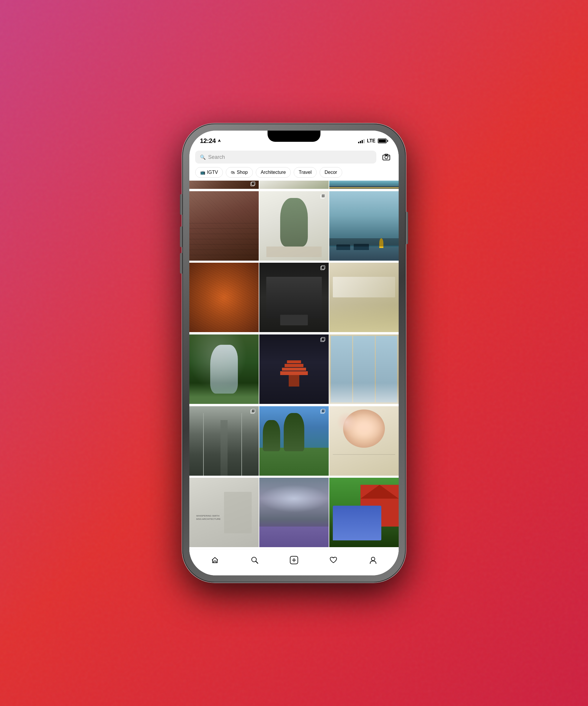 The width and height of the screenshot is (588, 706). What do you see at coordinates (253, 184) in the screenshot?
I see `multi-post-icon` at bounding box center [253, 184].